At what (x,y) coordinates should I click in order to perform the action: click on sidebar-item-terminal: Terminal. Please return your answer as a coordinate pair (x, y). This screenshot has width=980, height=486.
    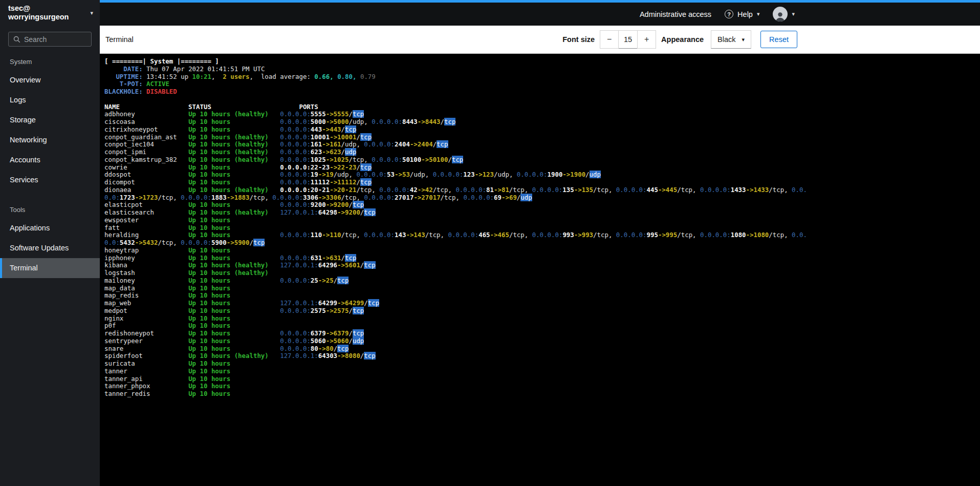
    Looking at the image, I should click on (50, 268).